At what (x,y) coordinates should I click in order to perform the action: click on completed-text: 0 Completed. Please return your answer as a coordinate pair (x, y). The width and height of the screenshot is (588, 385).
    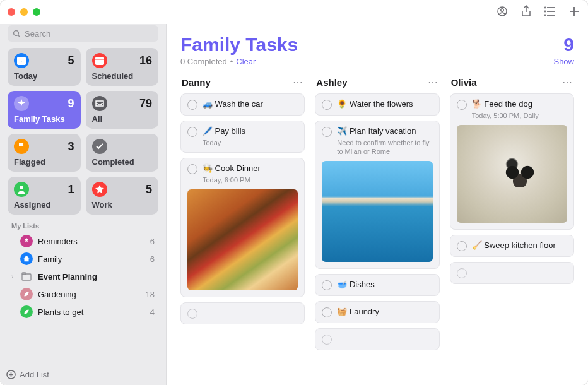
    Looking at the image, I should click on (204, 62).